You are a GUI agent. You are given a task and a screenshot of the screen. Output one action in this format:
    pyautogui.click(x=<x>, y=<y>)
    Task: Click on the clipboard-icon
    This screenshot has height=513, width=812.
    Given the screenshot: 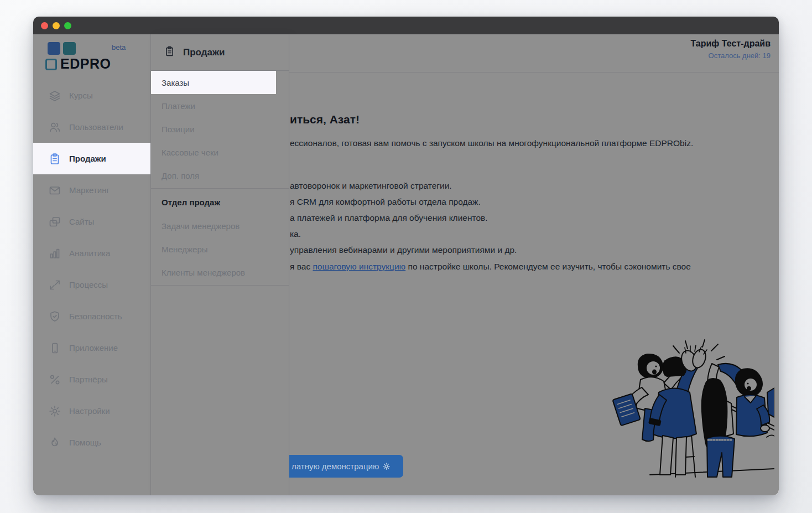 What is the action you would take?
    pyautogui.click(x=55, y=159)
    